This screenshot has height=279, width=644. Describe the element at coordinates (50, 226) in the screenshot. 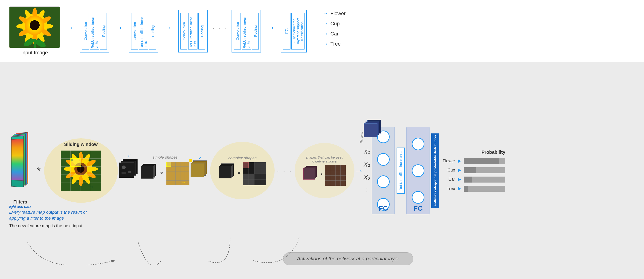

I see `caption-black: The new feature map is the next input` at that location.